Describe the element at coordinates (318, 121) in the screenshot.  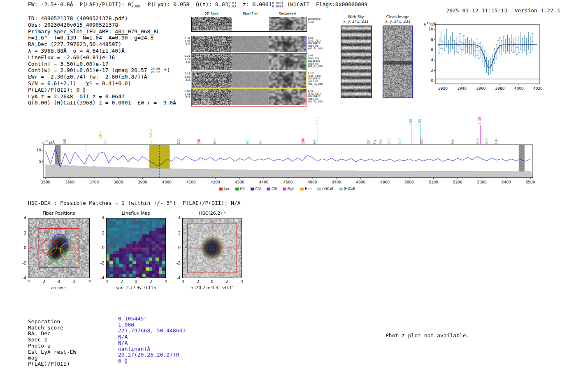
I see `spectral-line-label: CIII (` at that location.